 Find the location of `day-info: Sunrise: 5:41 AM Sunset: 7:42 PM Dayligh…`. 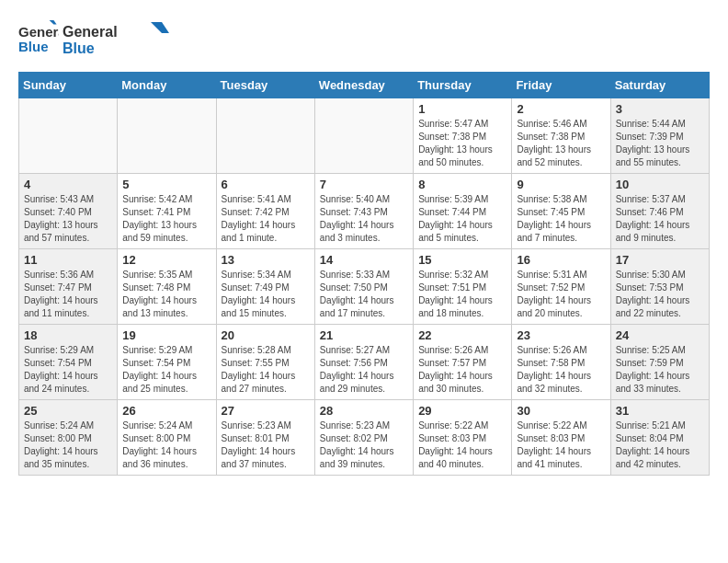

day-info: Sunrise: 5:41 AM Sunset: 7:42 PM Dayligh… is located at coordinates (266, 219).